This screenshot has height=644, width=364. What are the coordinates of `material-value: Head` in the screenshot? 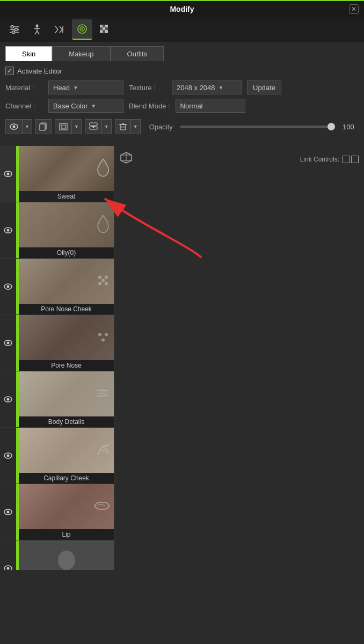 It's located at (61, 88).